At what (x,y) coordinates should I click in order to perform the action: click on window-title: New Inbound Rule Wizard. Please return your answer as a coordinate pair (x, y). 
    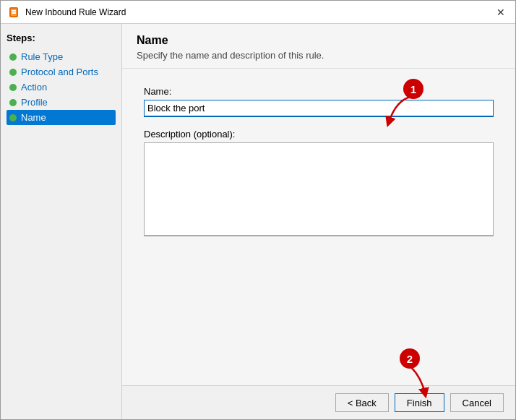
    Looking at the image, I should click on (75, 12).